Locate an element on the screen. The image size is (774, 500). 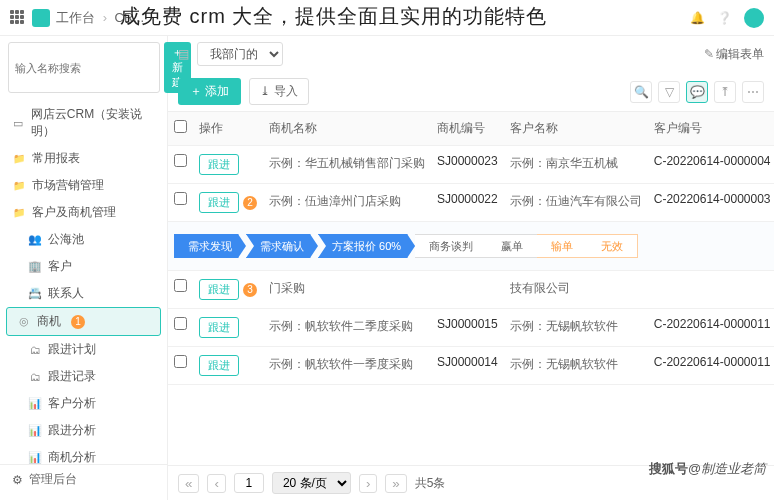
gear-icon: ⚙ is located at coordinates (18, 480).